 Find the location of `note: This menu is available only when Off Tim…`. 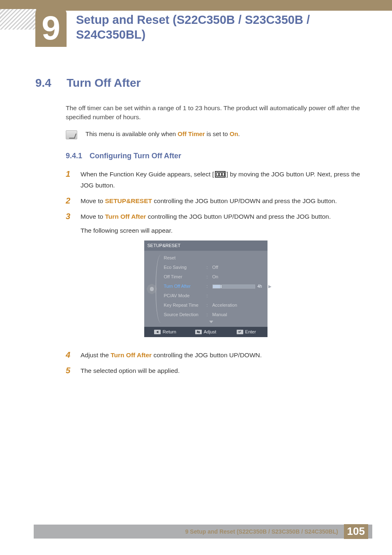

note: This menu is available only when Off Tim… is located at coordinates (217, 135).